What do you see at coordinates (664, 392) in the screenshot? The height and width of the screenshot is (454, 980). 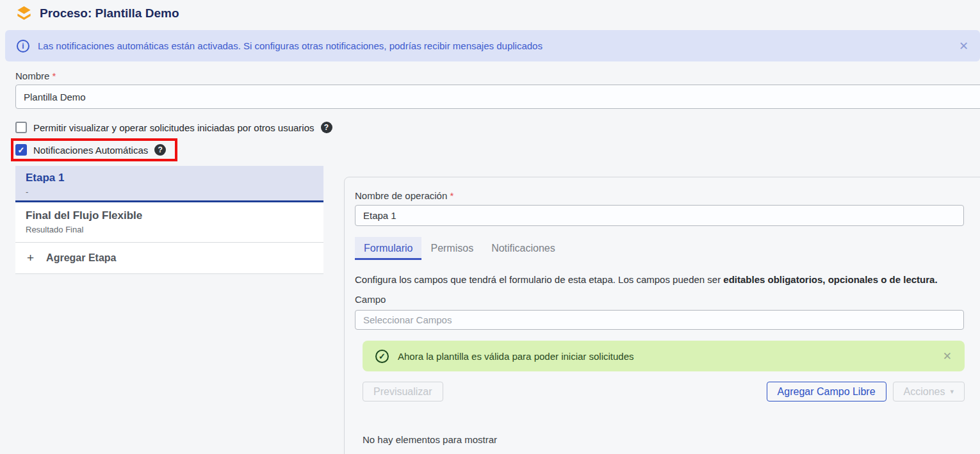 I see `form-actions-row: Previsualizar Agregar Campo Libre Accion…` at bounding box center [664, 392].